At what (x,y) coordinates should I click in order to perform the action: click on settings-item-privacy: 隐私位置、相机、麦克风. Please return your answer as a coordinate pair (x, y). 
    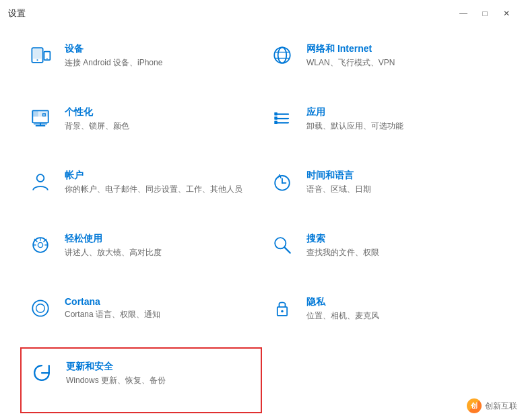
    Looking at the image, I should click on (383, 316).